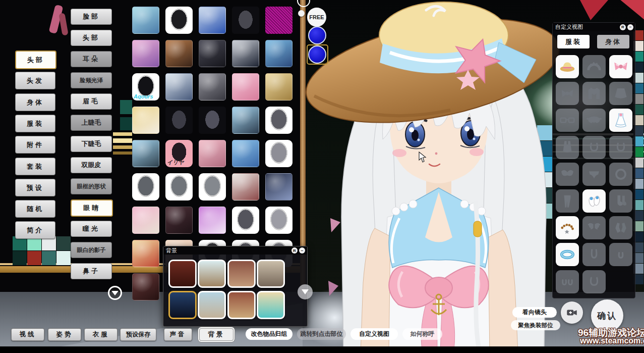 Image resolution: width=644 pixels, height=353 pixels. I want to click on subcategory-item-5: 上睫毛, so click(91, 123).